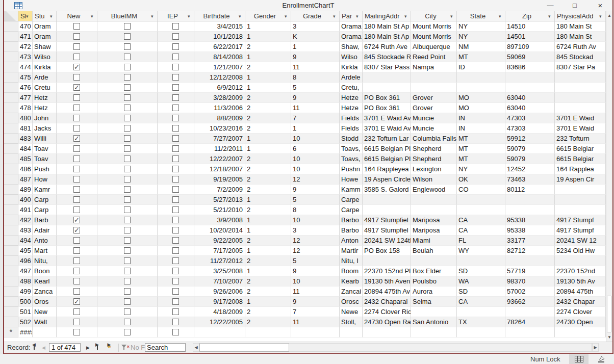 Image resolution: width=614 pixels, height=364 pixels. What do you see at coordinates (481, 322) in the screenshot?
I see `cell-state: TX` at bounding box center [481, 322].